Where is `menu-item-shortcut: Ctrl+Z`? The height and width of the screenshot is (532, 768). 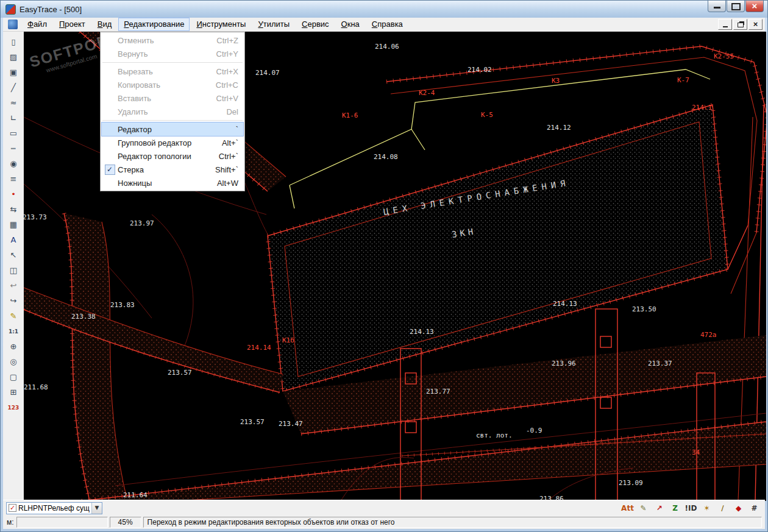 menu-item-shortcut: Ctrl+Z is located at coordinates (221, 40).